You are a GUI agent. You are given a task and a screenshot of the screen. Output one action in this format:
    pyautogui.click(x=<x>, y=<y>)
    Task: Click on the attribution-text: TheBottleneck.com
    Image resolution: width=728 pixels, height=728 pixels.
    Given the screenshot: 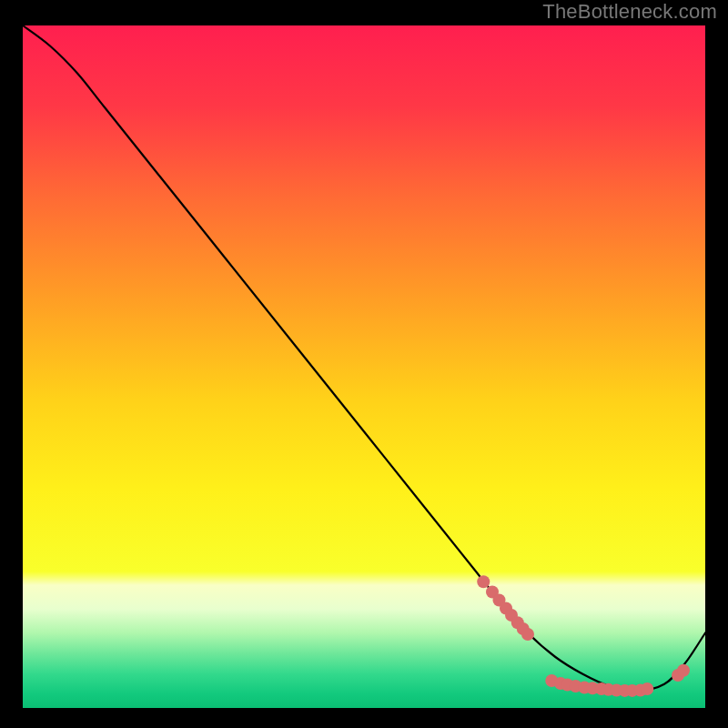 What is the action you would take?
    pyautogui.click(x=630, y=12)
    